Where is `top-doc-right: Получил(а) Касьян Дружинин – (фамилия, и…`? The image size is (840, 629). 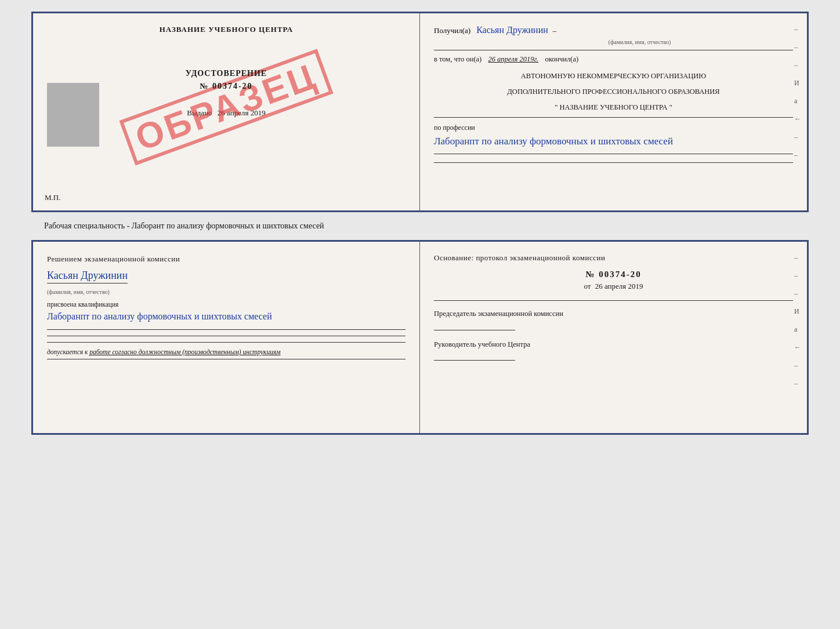 top-doc-right: Получил(а) Касьян Дружинин – (фамилия, и… is located at coordinates (614, 112).